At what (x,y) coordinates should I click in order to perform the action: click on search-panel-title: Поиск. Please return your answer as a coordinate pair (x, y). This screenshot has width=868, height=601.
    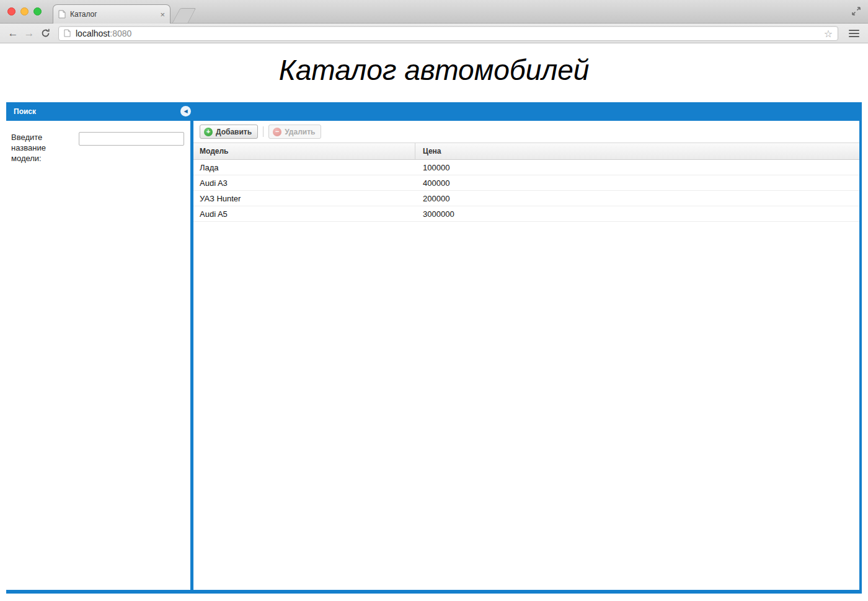
    Looking at the image, I should click on (25, 112).